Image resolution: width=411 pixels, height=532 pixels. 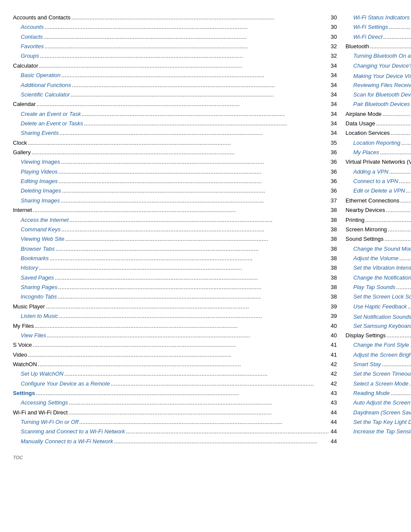 I want to click on toc-page-number: 44, so click(x=333, y=442).